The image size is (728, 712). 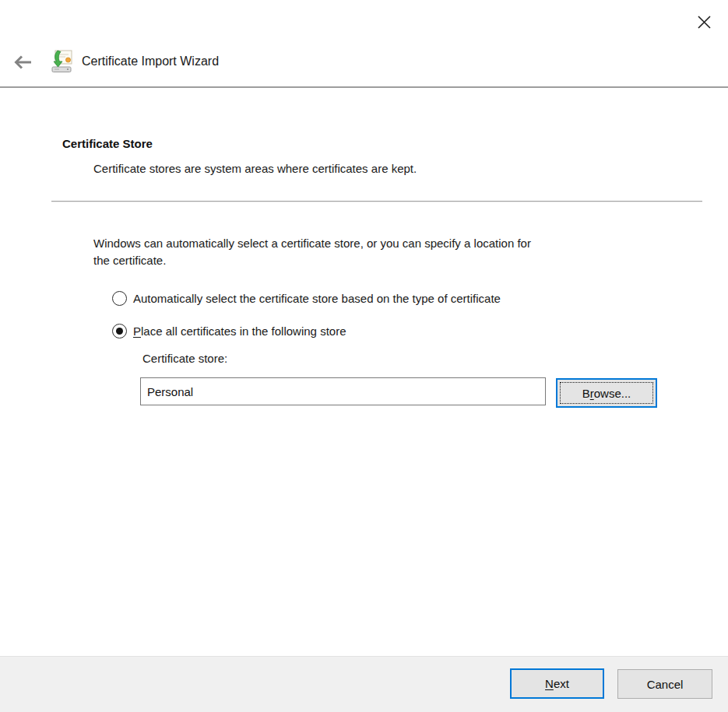 What do you see at coordinates (312, 261) in the screenshot?
I see `intro-line-2: the certificate.` at bounding box center [312, 261].